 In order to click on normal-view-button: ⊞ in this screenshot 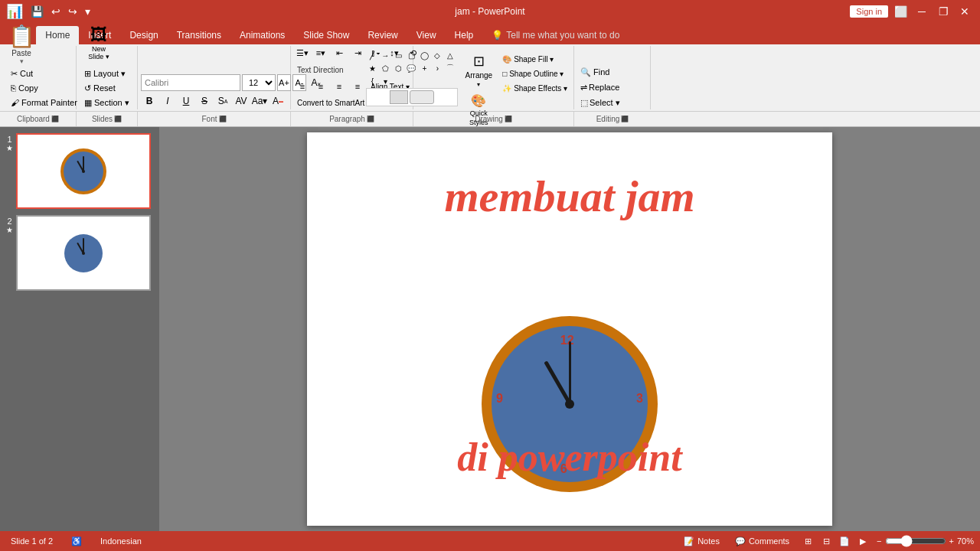, I will do `click(808, 541)`.